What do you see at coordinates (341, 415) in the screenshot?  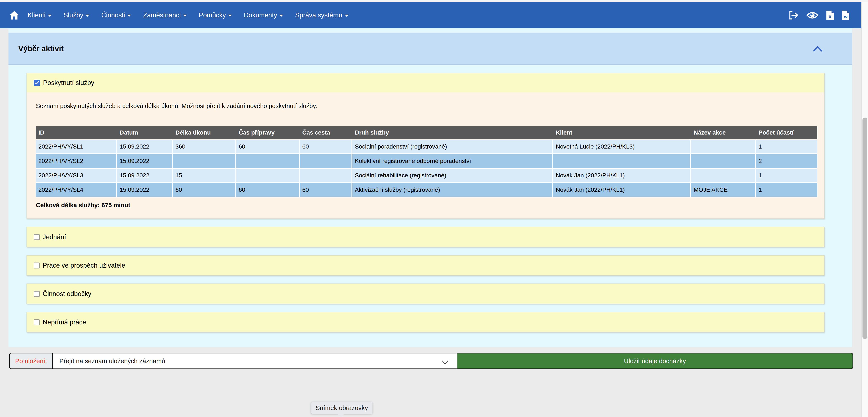 I see `tooltip-arrow` at bounding box center [341, 415].